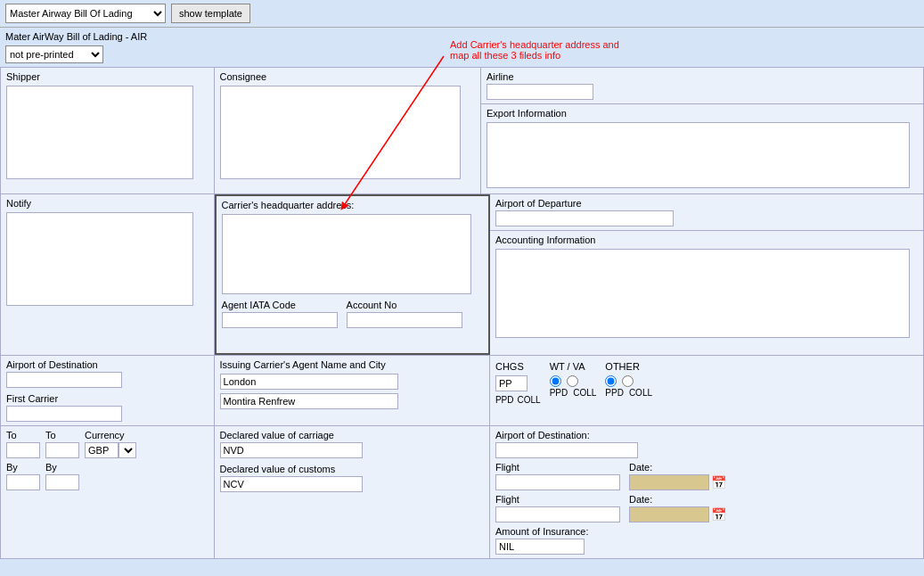 This screenshot has height=576, width=924. I want to click on right-col-row1: Airline Export Information, so click(702, 130).